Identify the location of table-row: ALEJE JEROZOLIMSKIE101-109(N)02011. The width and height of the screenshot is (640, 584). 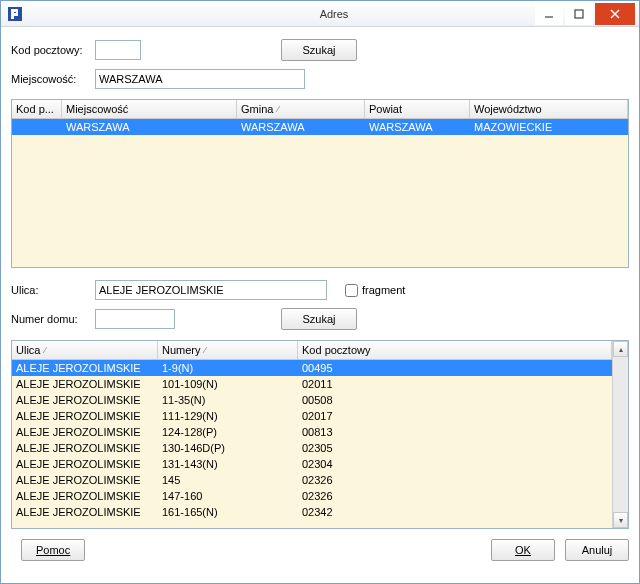
(312, 384).